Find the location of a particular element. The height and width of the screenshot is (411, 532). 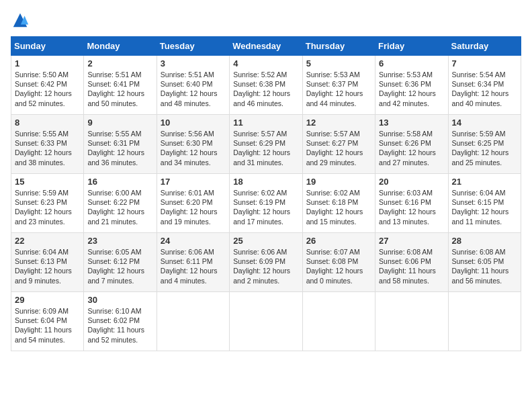

logo is located at coordinates (21, 20).